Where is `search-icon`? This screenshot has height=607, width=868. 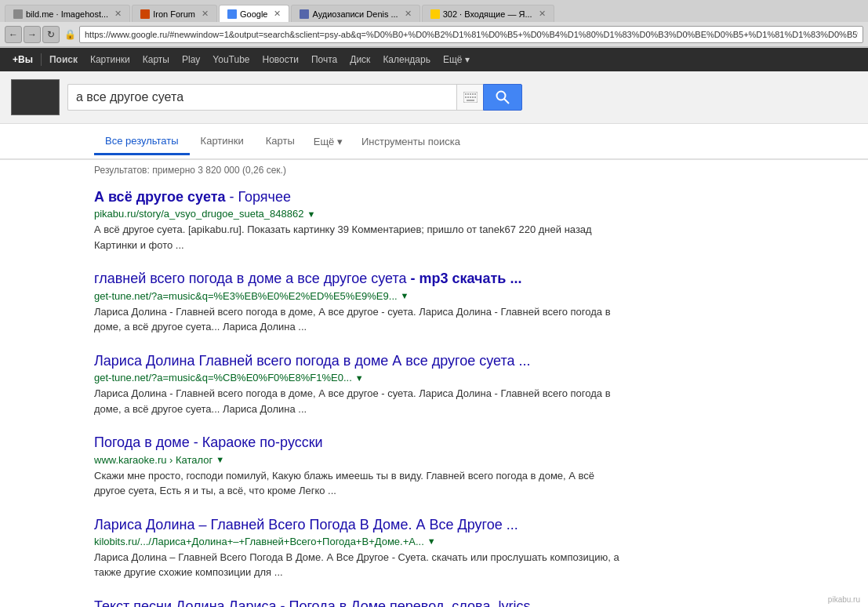
search-icon is located at coordinates (503, 97).